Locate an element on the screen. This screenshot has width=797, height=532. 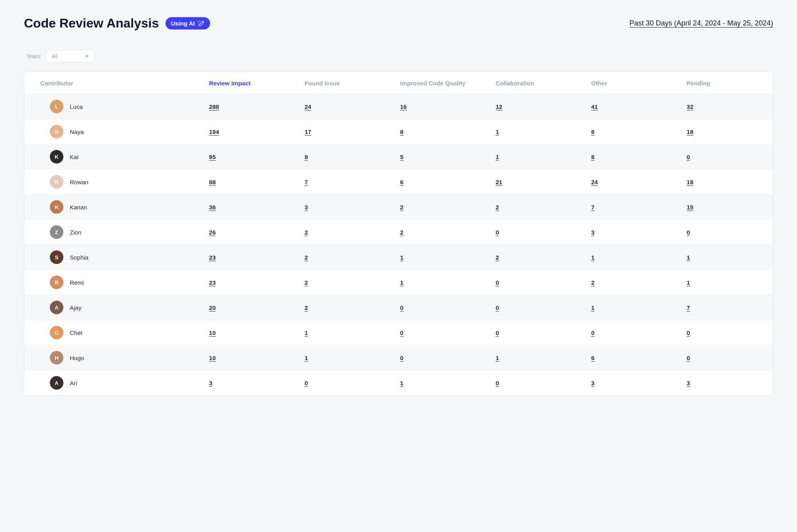
cell-other: 3 is located at coordinates (630, 232).